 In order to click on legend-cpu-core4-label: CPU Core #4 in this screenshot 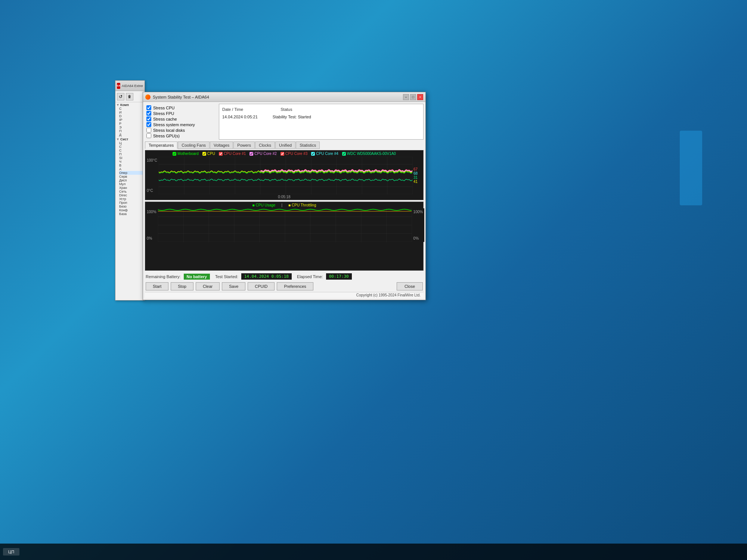, I will do `click(327, 154)`.